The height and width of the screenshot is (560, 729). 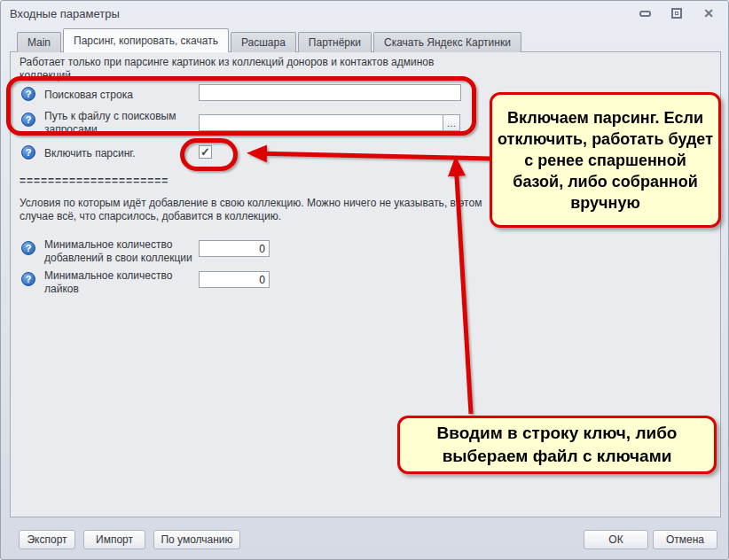 What do you see at coordinates (116, 123) in the screenshot?
I see `file-path-label: Путь к файлу с поисковым запросами` at bounding box center [116, 123].